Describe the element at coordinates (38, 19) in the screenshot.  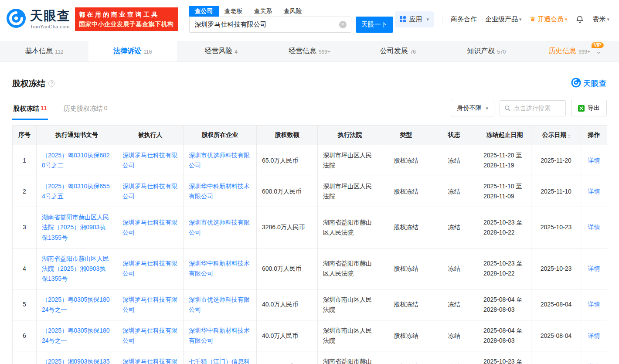
I see `tianyancha-logo: 天眼查 TianYanCha.com` at that location.